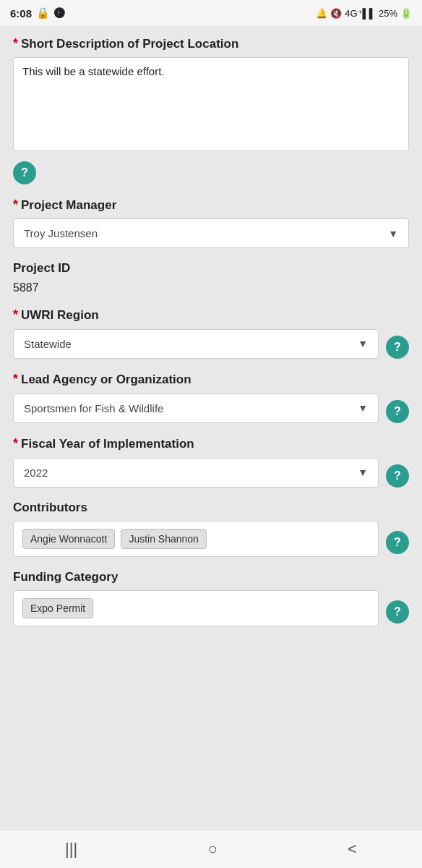  What do you see at coordinates (36, 473) in the screenshot?
I see `fiscal-year-value: 2022` at bounding box center [36, 473].